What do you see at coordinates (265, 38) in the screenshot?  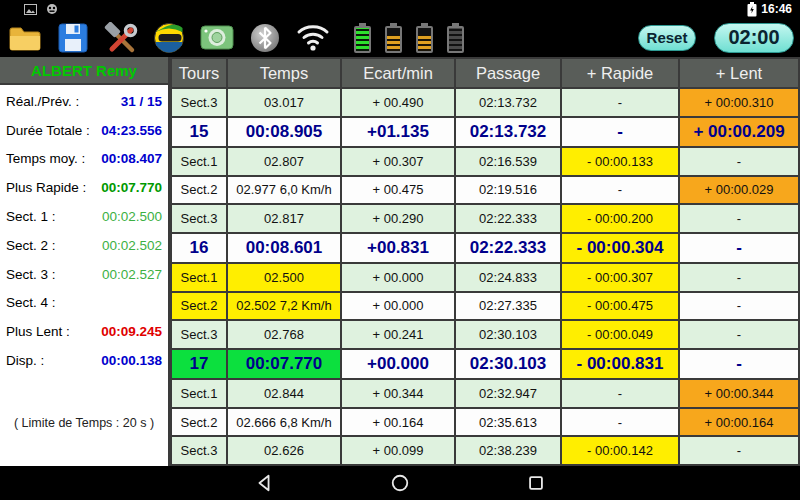 I see `bluetooth-button` at bounding box center [265, 38].